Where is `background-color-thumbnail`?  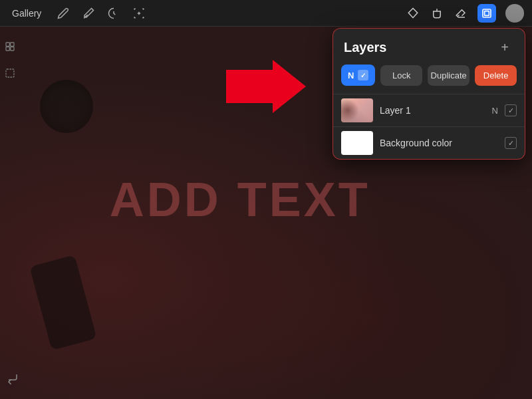
background-color-thumbnail is located at coordinates (357, 143).